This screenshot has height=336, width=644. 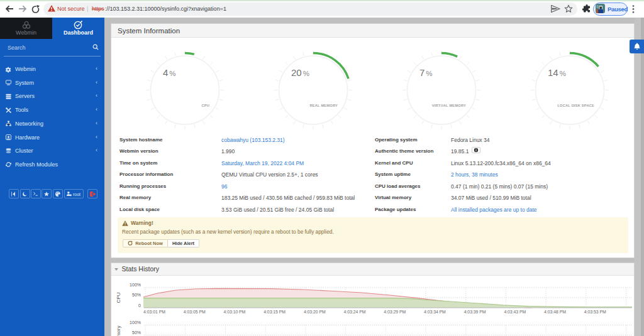 I want to click on svg-text: 4:03:39 PM, so click(x=475, y=312).